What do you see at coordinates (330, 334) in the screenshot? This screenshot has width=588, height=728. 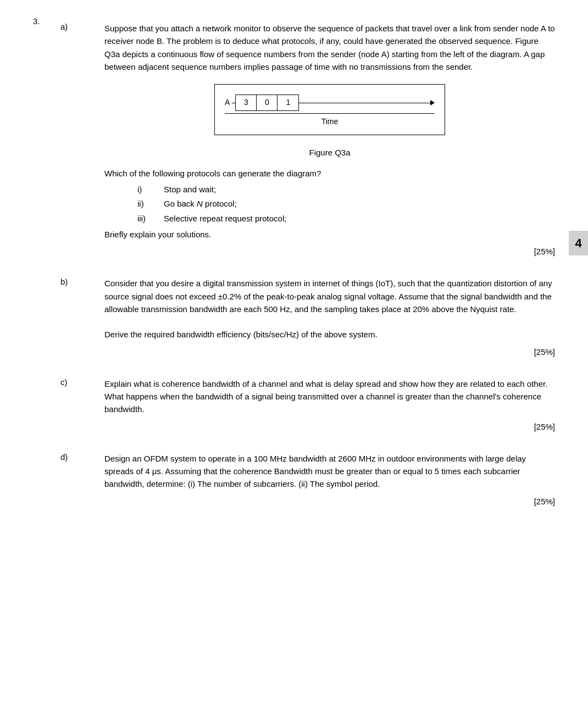 I see `question-3b-question: Derive the required bandwidth efficiency…` at bounding box center [330, 334].